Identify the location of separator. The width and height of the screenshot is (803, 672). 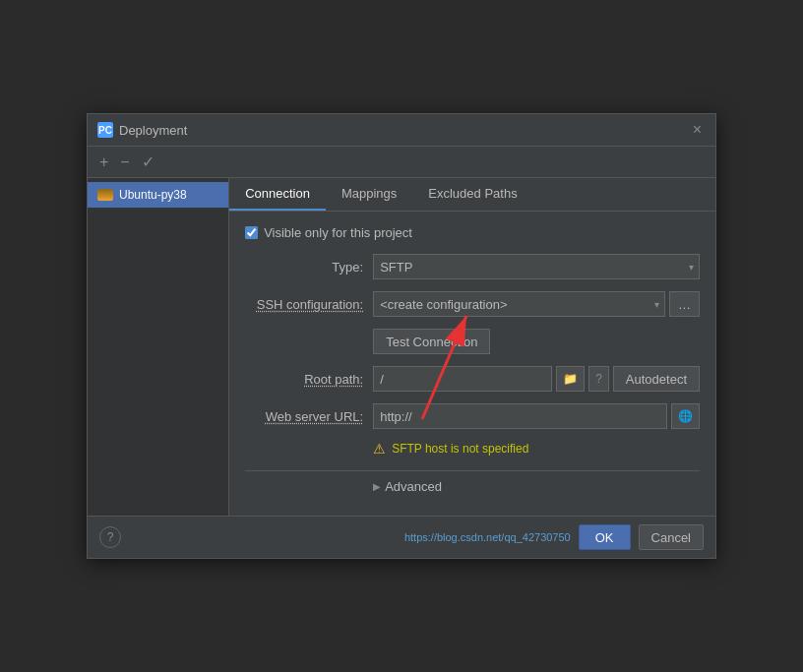
(472, 470).